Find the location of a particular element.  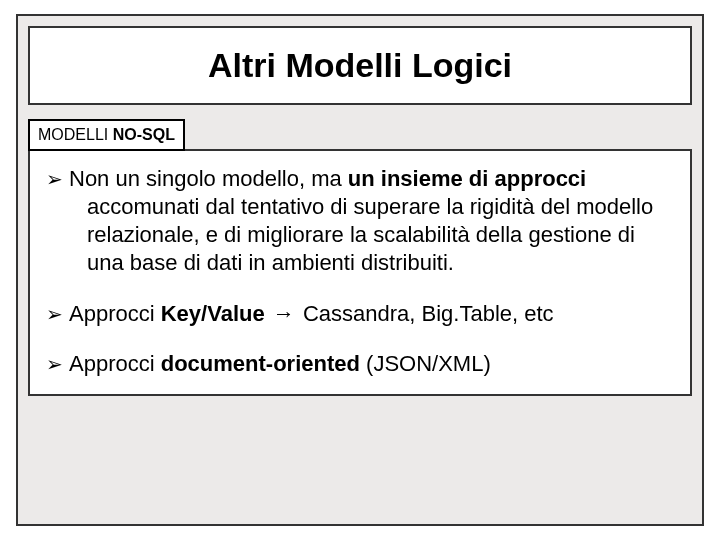

bullet-3-text: Approcci document-oriented (JSON/XML) is located at coordinates (372, 364).